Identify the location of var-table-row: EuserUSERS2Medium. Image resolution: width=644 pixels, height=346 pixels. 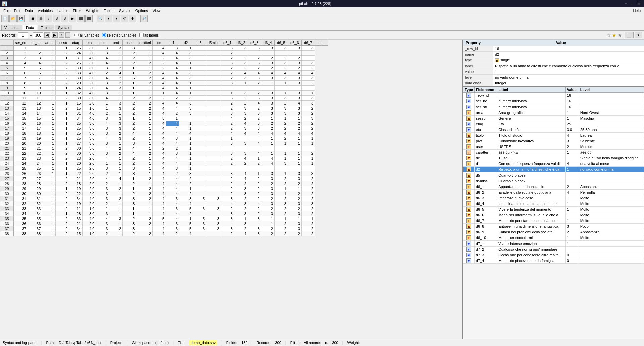
(553, 147).